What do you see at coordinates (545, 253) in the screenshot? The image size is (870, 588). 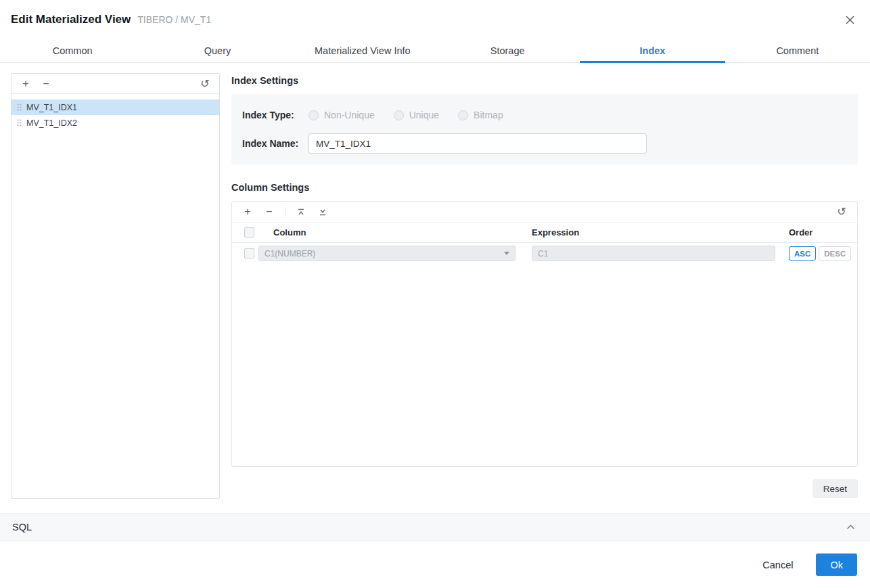 I see `table-row: C1(NUMBER) ASC DESC` at bounding box center [545, 253].